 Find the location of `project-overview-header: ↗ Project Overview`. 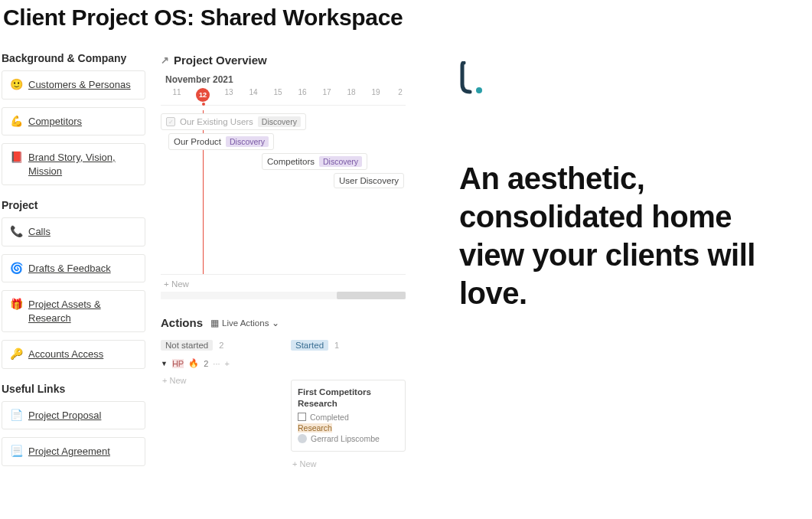

project-overview-header: ↗ Project Overview is located at coordinates (283, 60).